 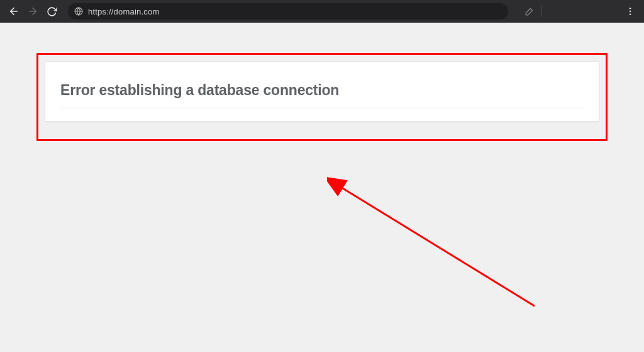 I want to click on menu-button, so click(x=630, y=11).